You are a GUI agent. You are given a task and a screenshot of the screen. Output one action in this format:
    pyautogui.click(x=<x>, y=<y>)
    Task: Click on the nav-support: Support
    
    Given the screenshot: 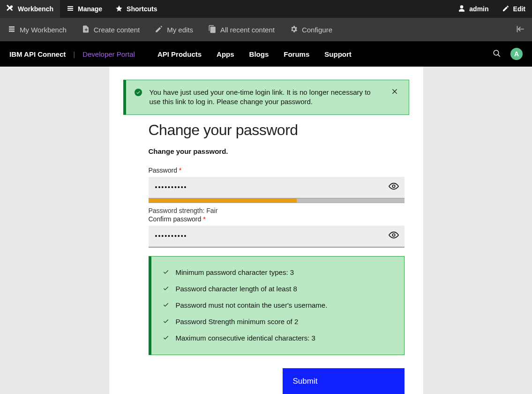 What is the action you would take?
    pyautogui.click(x=338, y=54)
    